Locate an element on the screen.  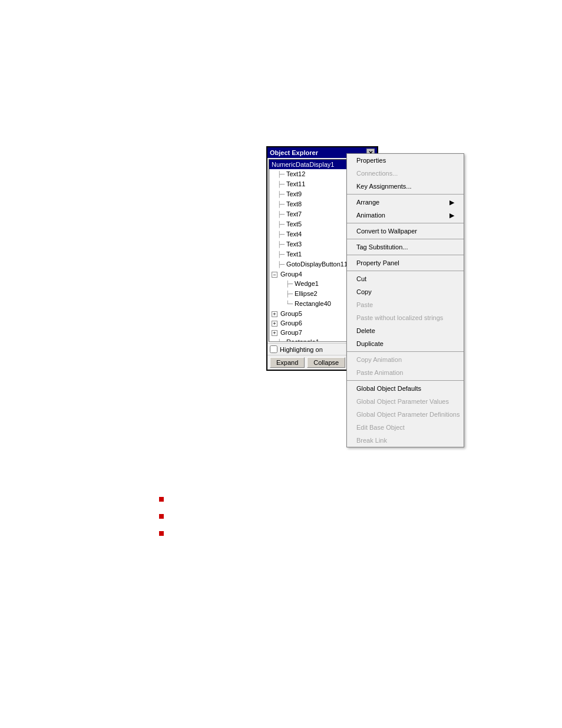
expand-button: Expand is located at coordinates (287, 363).